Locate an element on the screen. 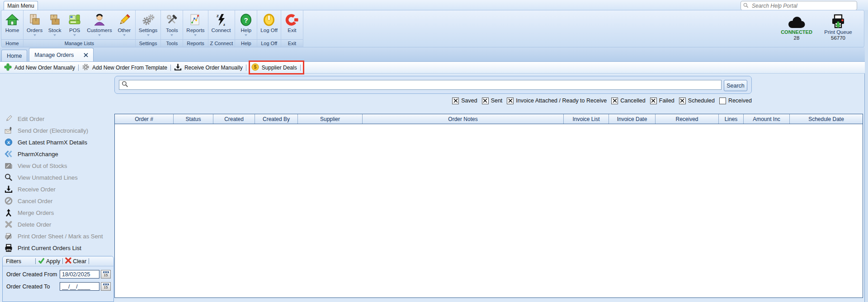  filters-panel-header: Filters Apply Clear is located at coordinates (58, 261).